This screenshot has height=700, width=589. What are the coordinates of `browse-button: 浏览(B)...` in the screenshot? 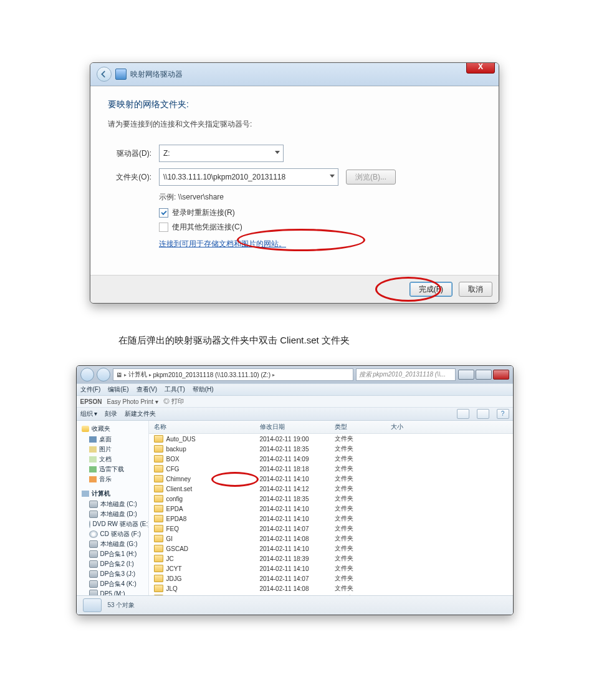 It's located at (371, 177).